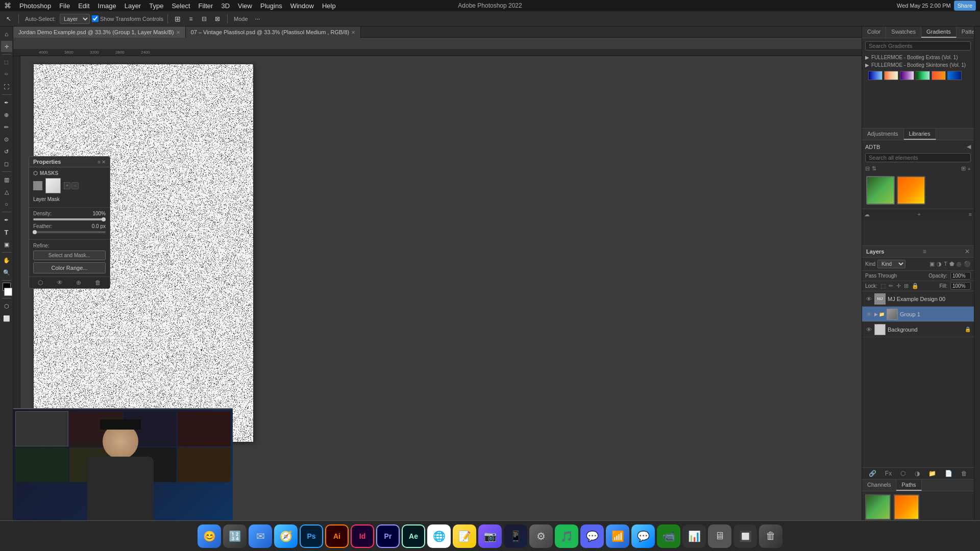  Describe the element at coordinates (35, 6) in the screenshot. I see `menu-photoshop: Photoshop` at that location.